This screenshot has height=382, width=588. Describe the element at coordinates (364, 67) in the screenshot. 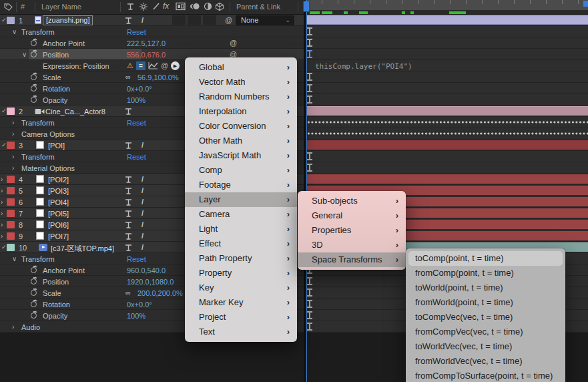

I see `expression-text: thisComp.layer("POI4")` at that location.